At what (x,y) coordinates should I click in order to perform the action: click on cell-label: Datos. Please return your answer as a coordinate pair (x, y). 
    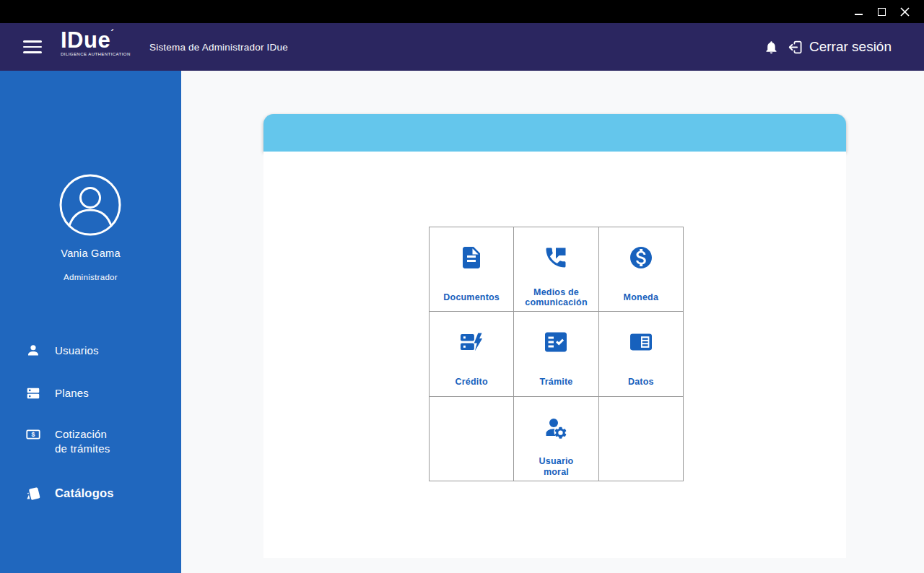
    Looking at the image, I should click on (641, 382).